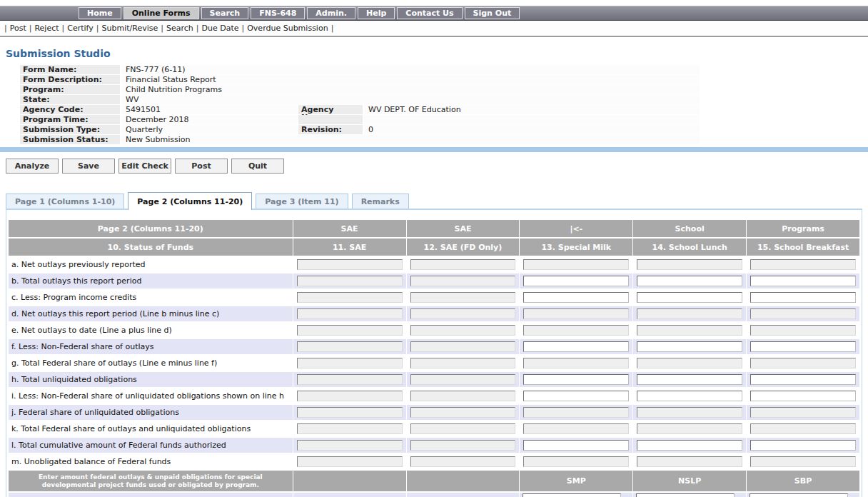 The image size is (868, 497). Describe the element at coordinates (80, 29) in the screenshot. I see `submenu-item-certify: Certify` at that location.